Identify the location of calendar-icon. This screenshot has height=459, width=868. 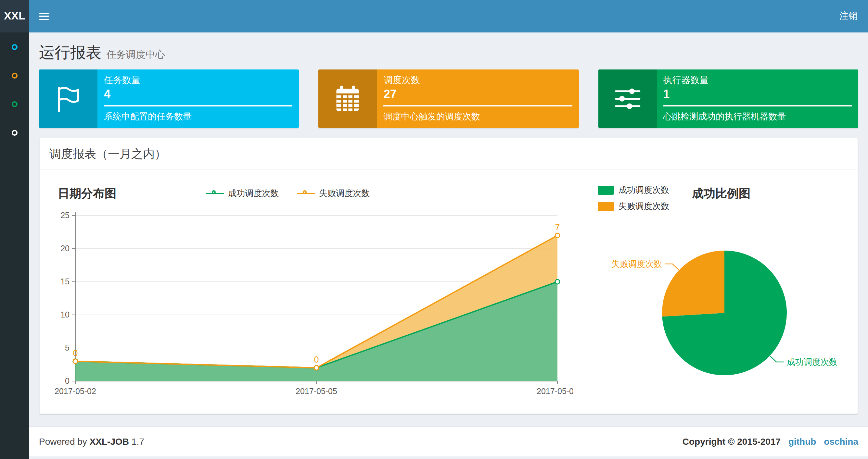
(348, 99).